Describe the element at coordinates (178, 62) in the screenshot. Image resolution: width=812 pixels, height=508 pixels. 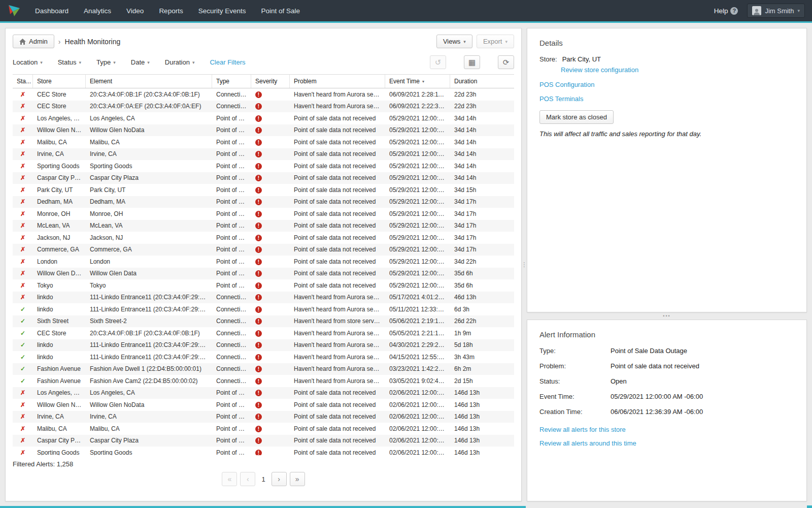
I see `filter-duration-label: Duration` at that location.